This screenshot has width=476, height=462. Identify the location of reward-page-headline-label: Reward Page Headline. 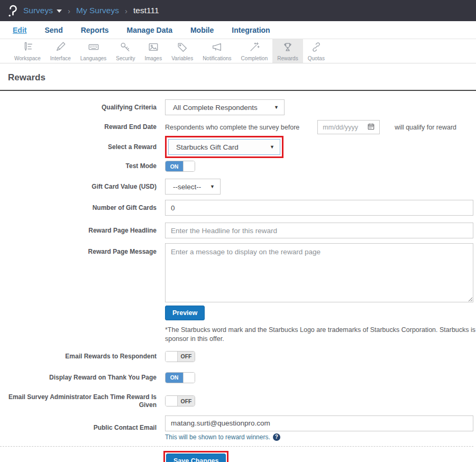
(83, 230).